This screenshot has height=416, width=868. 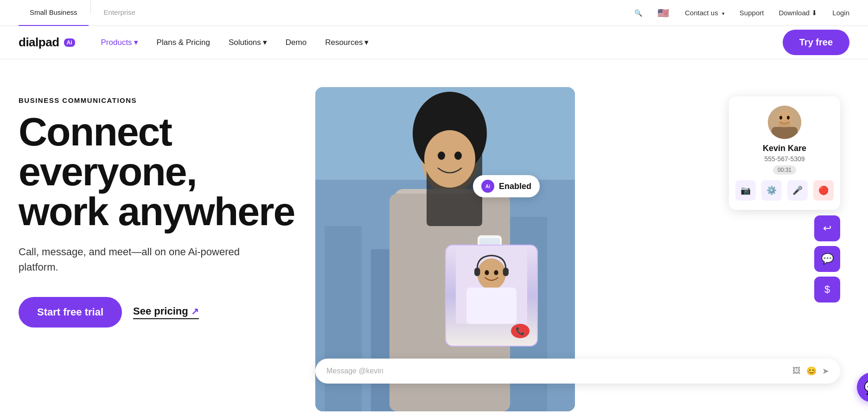 What do you see at coordinates (235, 43) in the screenshot?
I see `nav-links: Products ▾ Plans & Pricing Solutions ▾ D…` at bounding box center [235, 43].